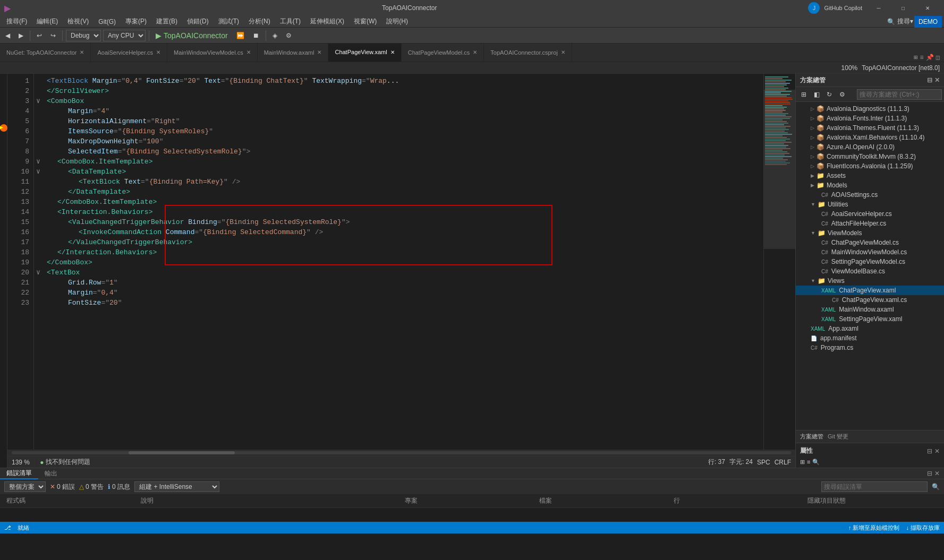 Image resolution: width=944 pixels, height=560 pixels. I want to click on fold-20: ∨, so click(38, 273).